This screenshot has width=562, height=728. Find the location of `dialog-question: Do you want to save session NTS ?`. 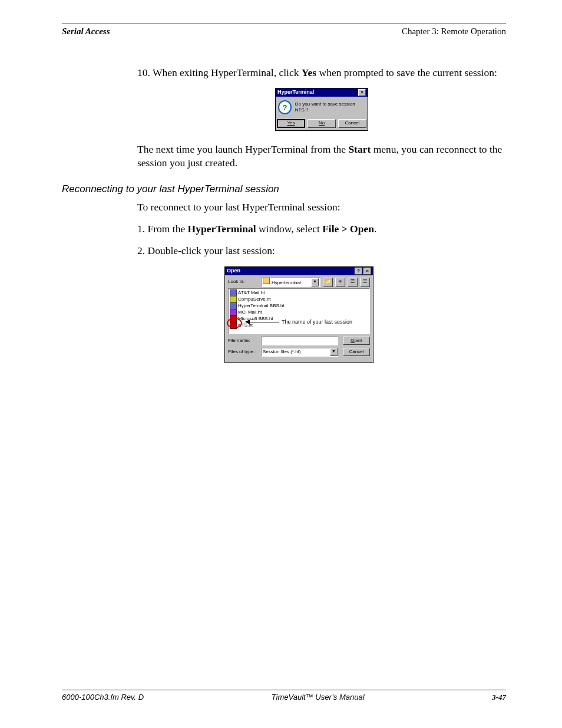

dialog-question: Do you want to save session NTS ? is located at coordinates (330, 107).